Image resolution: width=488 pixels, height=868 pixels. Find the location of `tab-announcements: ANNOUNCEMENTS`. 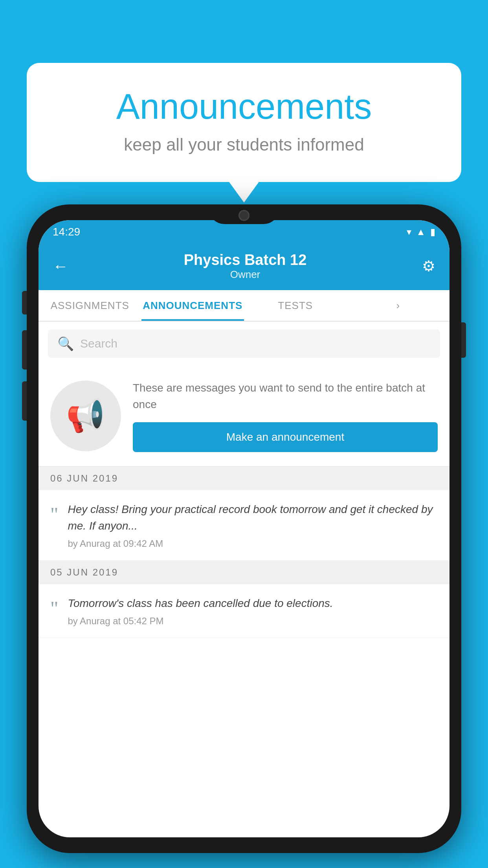

tab-announcements: ANNOUNCEMENTS is located at coordinates (193, 305).